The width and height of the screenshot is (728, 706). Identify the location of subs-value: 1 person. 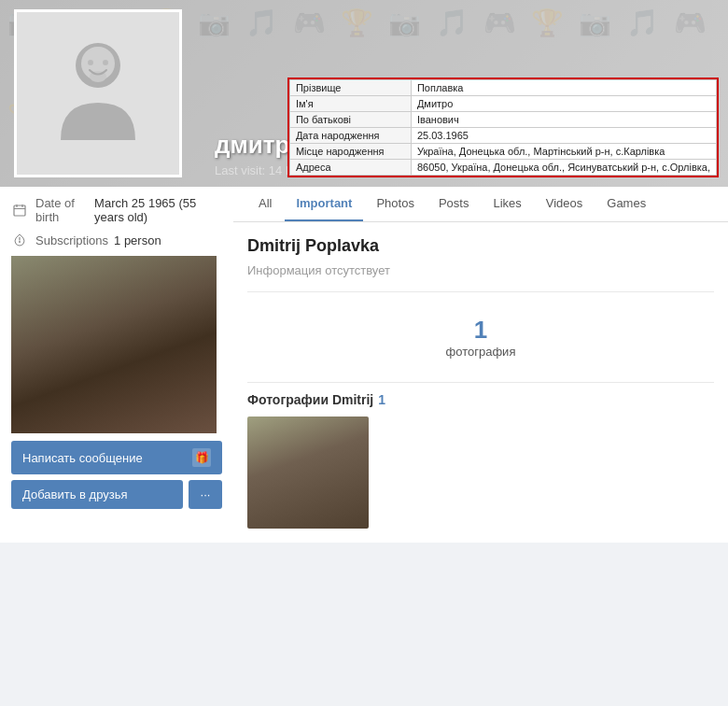
(138, 241).